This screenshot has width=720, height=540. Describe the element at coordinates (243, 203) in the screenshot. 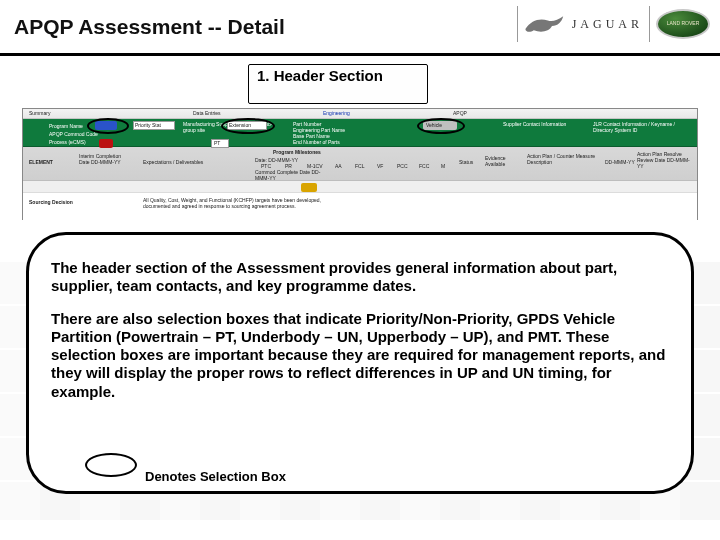

I see `row-note: All Quality, Cost, Weight, and Functiona…` at that location.